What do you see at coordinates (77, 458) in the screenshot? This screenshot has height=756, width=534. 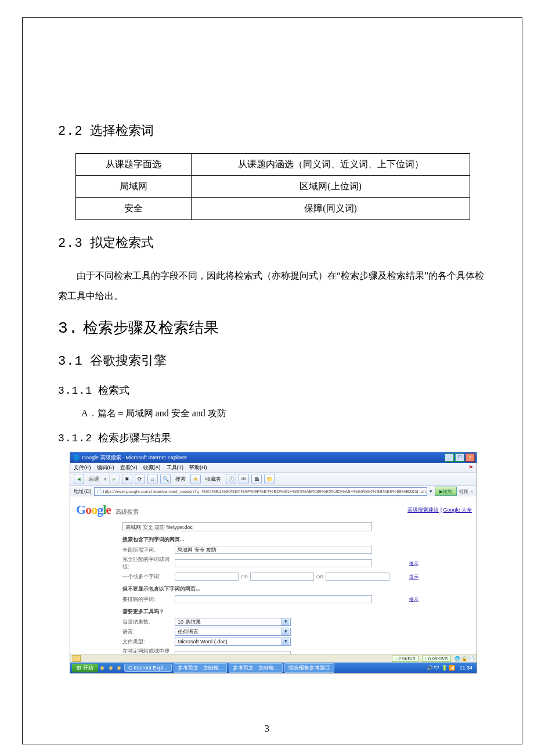 I see `ie-icon: 🌐` at bounding box center [77, 458].